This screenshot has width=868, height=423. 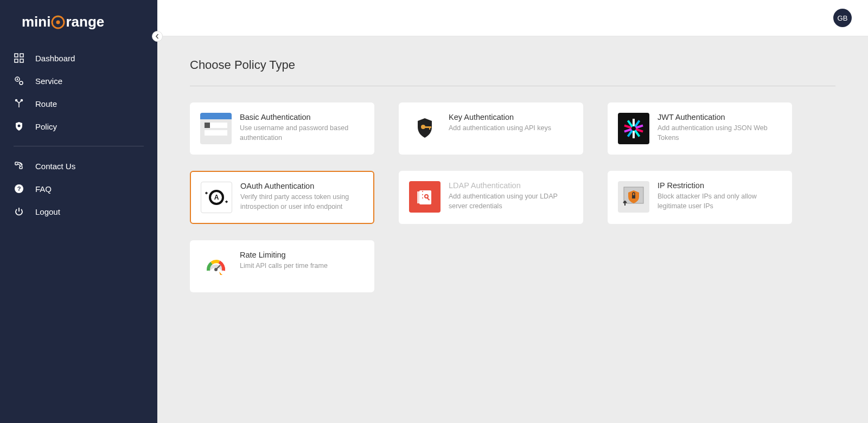 I want to click on user-avatar: GB, so click(x=843, y=18).